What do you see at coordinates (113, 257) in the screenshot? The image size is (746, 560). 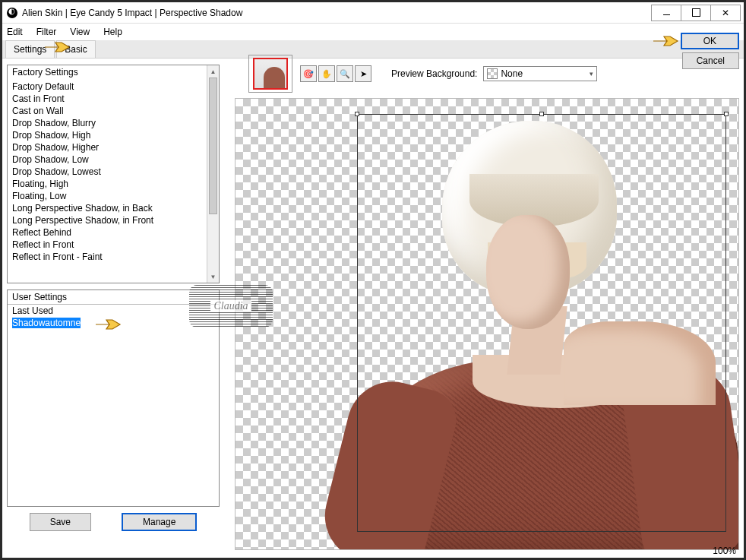 I see `factory-item: Reflect in Front - Faint` at bounding box center [113, 257].